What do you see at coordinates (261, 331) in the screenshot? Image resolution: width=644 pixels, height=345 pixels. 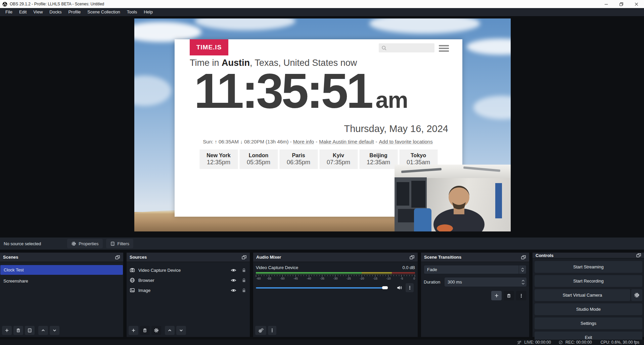 I see `advanced-audio-properties-button` at bounding box center [261, 331].